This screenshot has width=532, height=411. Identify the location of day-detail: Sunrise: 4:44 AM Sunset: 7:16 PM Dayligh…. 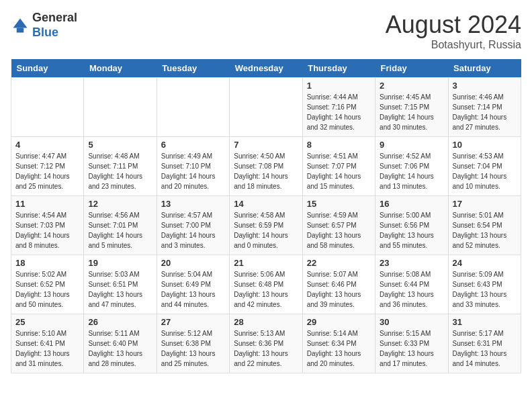
(339, 112).